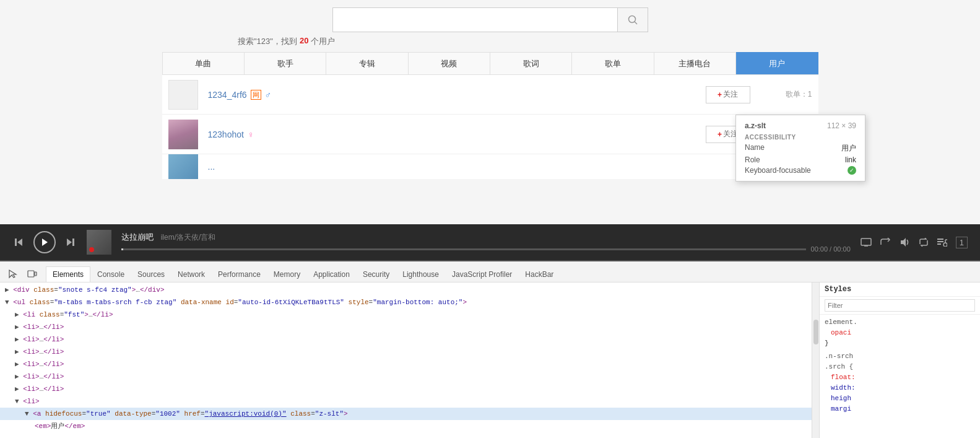  I want to click on search-icon, so click(633, 20).